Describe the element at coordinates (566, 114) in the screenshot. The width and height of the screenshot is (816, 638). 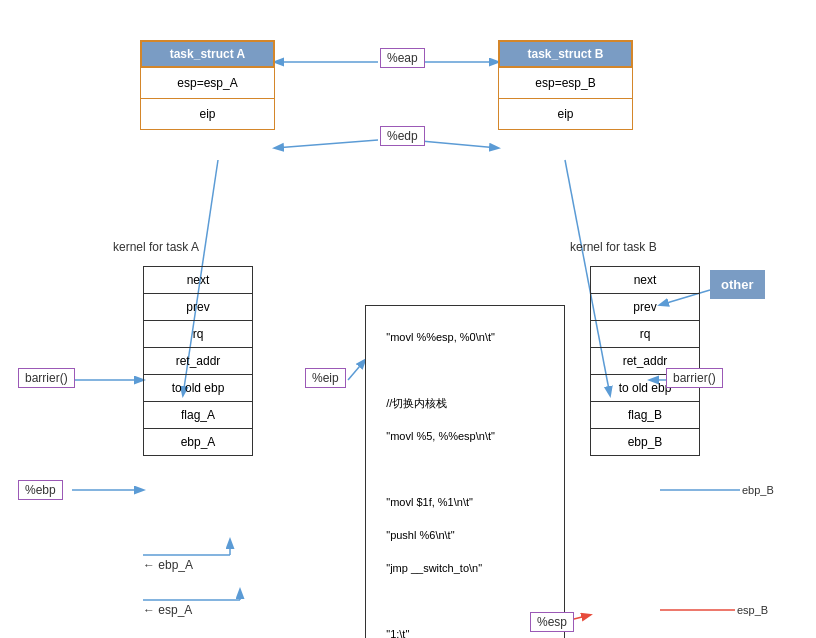
I see `task-b-eip: eip` at that location.